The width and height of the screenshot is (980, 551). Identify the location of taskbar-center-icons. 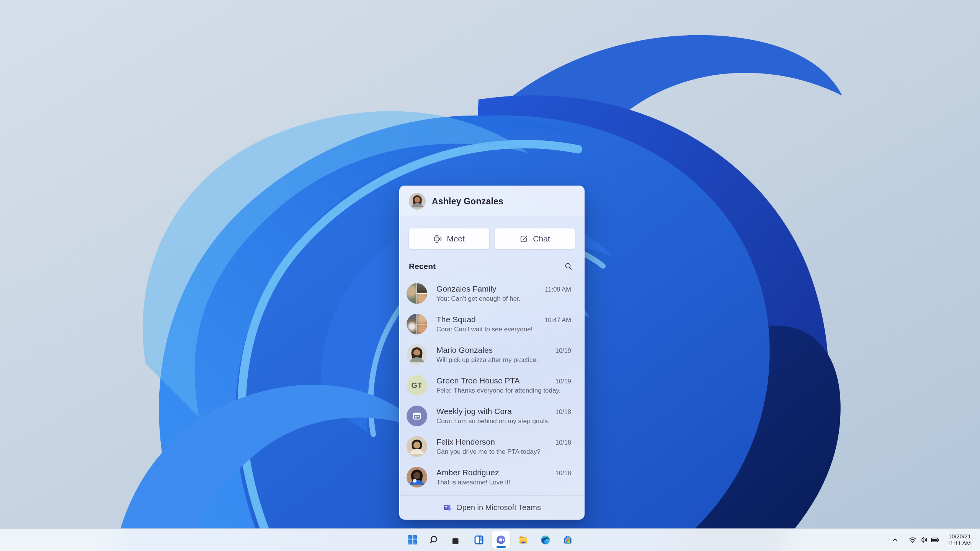
(490, 540).